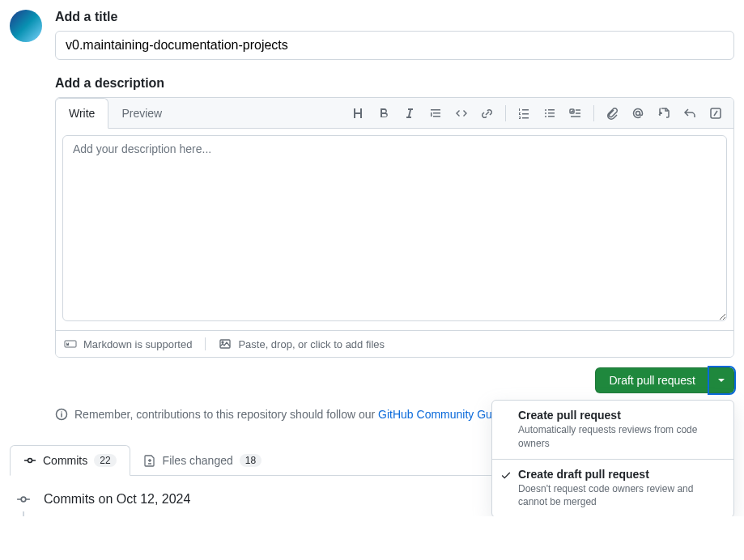 This screenshot has width=744, height=560. Describe the element at coordinates (621, 415) in the screenshot. I see `option-create-pr-title: Create pull request` at that location.